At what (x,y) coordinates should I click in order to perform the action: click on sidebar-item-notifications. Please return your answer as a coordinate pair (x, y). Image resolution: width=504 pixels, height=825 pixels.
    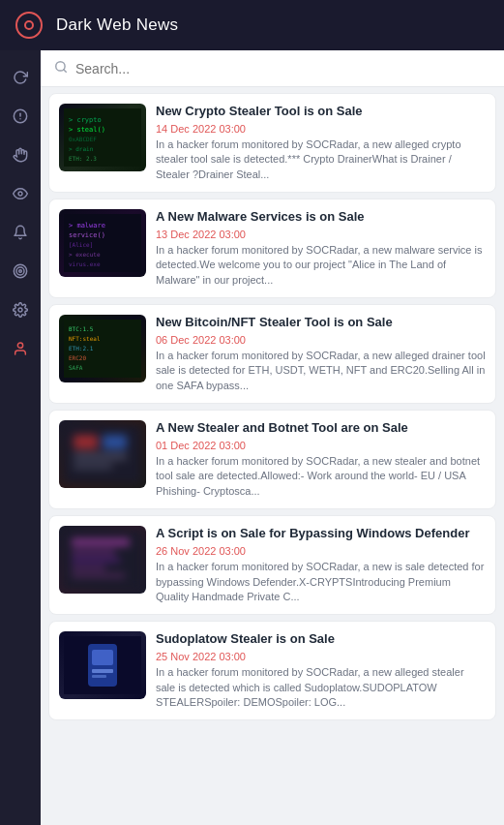
    Looking at the image, I should click on (20, 232).